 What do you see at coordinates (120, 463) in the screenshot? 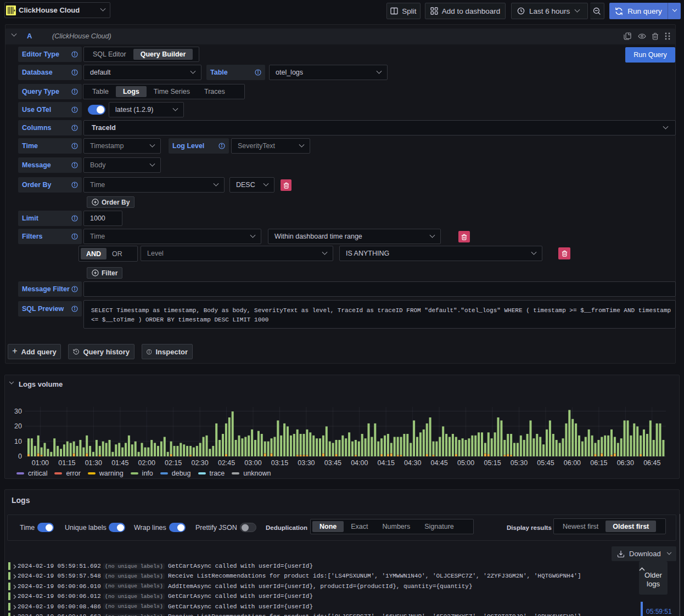
I see `svg-text: 01:45` at bounding box center [120, 463].